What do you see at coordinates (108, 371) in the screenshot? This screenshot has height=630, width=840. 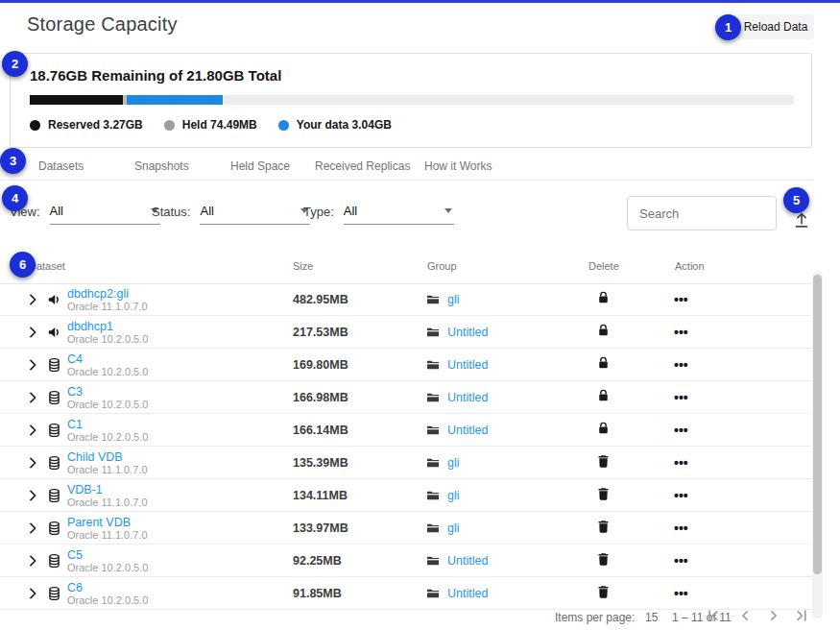 I see `dataset-engine: Oracle 10.2.0.5.0` at bounding box center [108, 371].